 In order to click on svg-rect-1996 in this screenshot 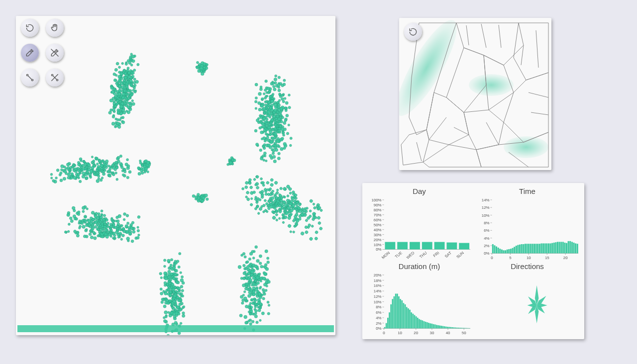, I will do `click(440, 246)`.